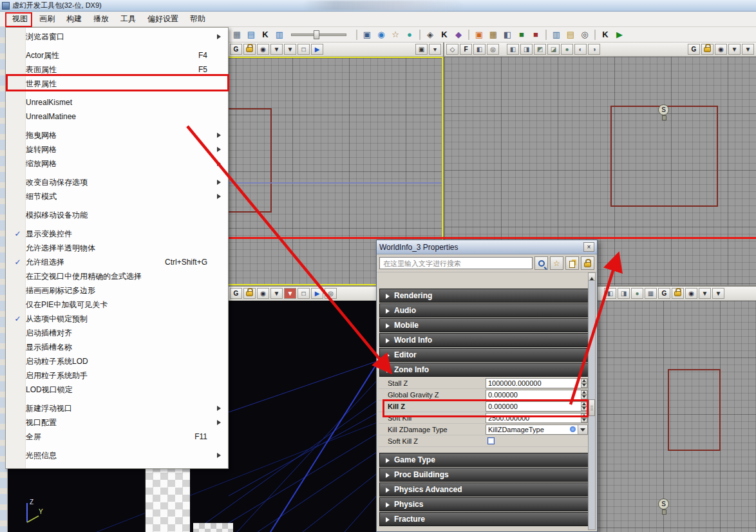 This screenshot has height=532, width=756. Describe the element at coordinates (117, 347) in the screenshot. I see `menu-item-show-socket-names: 显示插槽名称` at that location.